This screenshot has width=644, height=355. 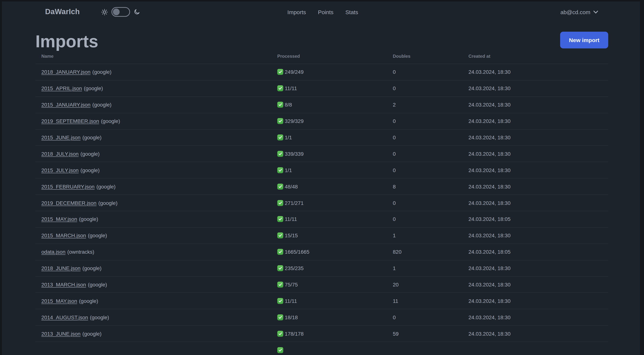 I want to click on import-file-link: 2018_JUNE.json, so click(x=61, y=268).